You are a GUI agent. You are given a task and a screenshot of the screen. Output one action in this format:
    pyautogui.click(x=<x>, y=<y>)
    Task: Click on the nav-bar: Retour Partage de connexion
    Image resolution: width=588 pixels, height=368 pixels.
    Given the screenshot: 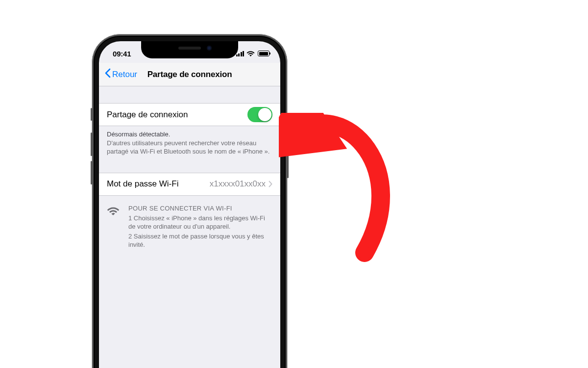 What is the action you would take?
    pyautogui.click(x=190, y=75)
    